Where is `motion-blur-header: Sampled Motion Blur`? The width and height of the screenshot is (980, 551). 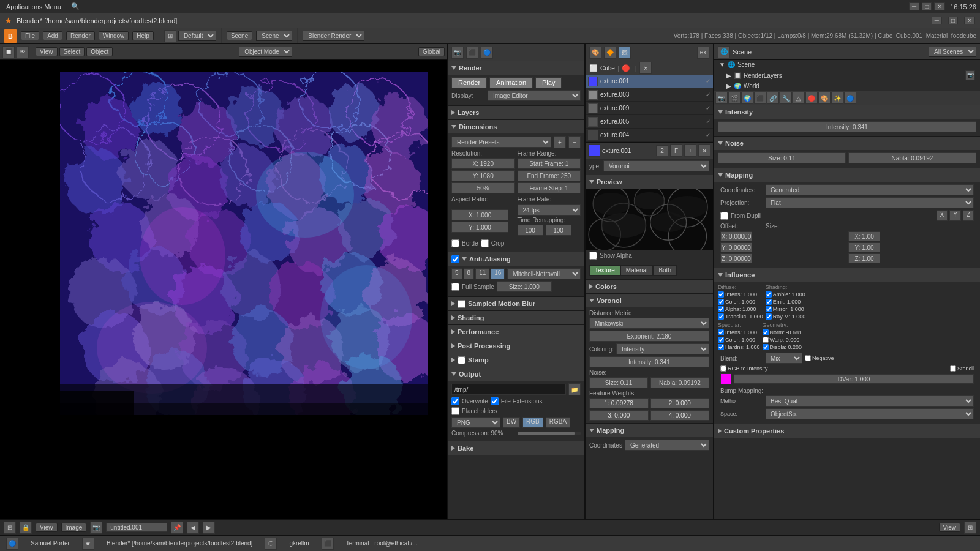
motion-blur-header: Sampled Motion Blur is located at coordinates (516, 304).